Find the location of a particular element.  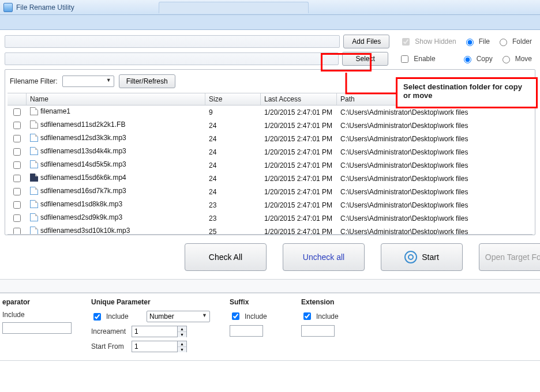

add-files-button: Add Files is located at coordinates (366, 42).